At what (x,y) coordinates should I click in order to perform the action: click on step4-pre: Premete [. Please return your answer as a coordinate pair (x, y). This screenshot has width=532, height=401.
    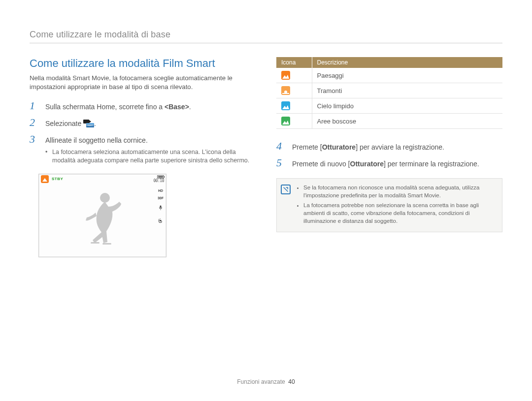
    Looking at the image, I should click on (307, 147).